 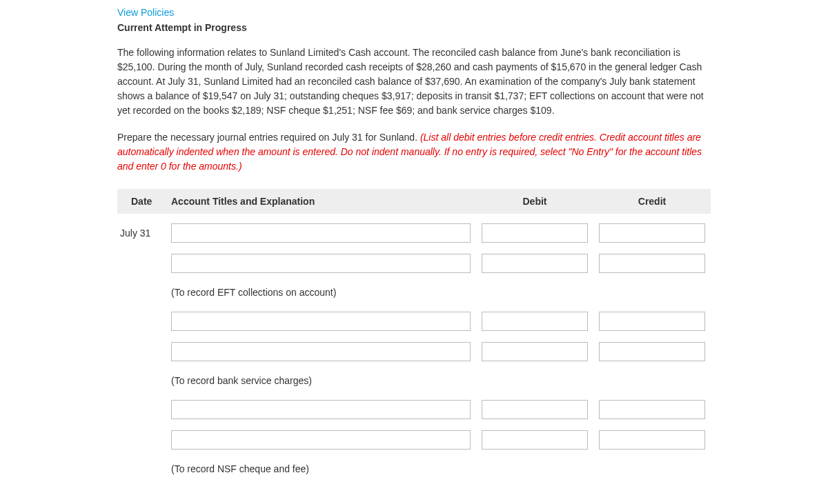 What do you see at coordinates (414, 28) in the screenshot?
I see `current-attempt-heading: Current Attempt in Progress` at bounding box center [414, 28].